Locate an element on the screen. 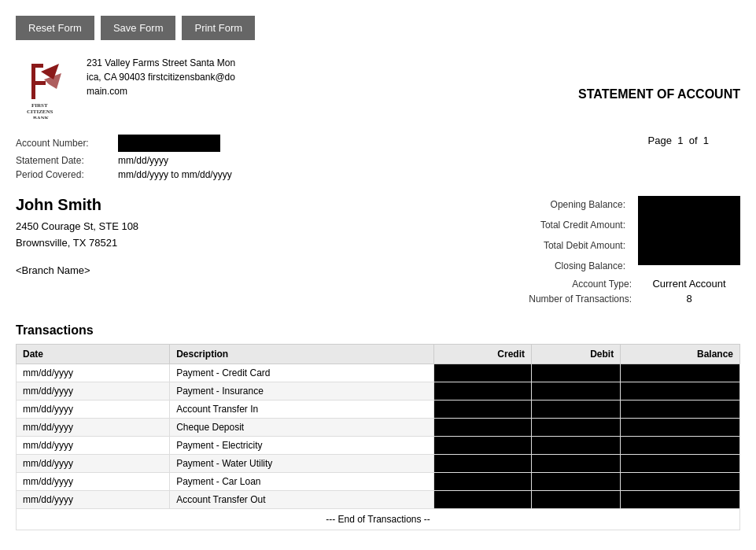 This screenshot has height=550, width=756. customer-address-line1: 2450 Courage St, STE 108 is located at coordinates (212, 227).